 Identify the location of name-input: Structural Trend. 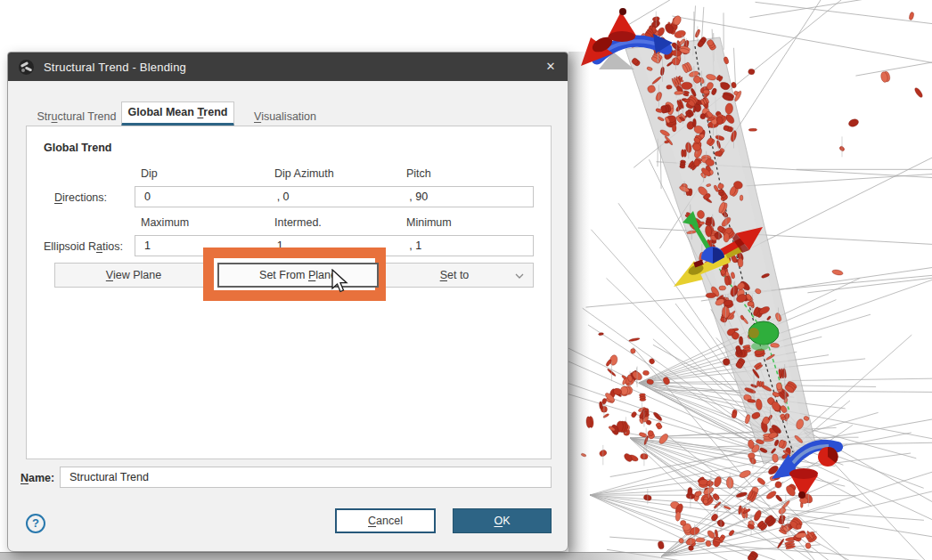
(306, 477).